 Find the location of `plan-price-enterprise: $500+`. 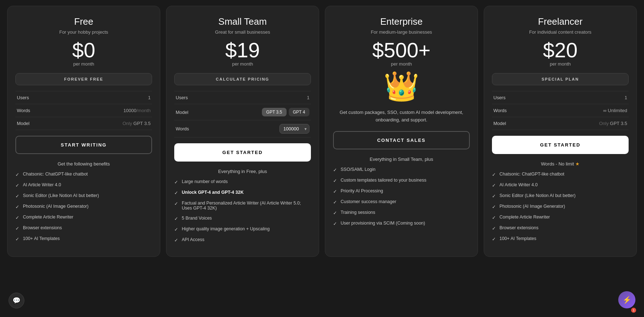

plan-price-enterprise: $500+ is located at coordinates (401, 50).